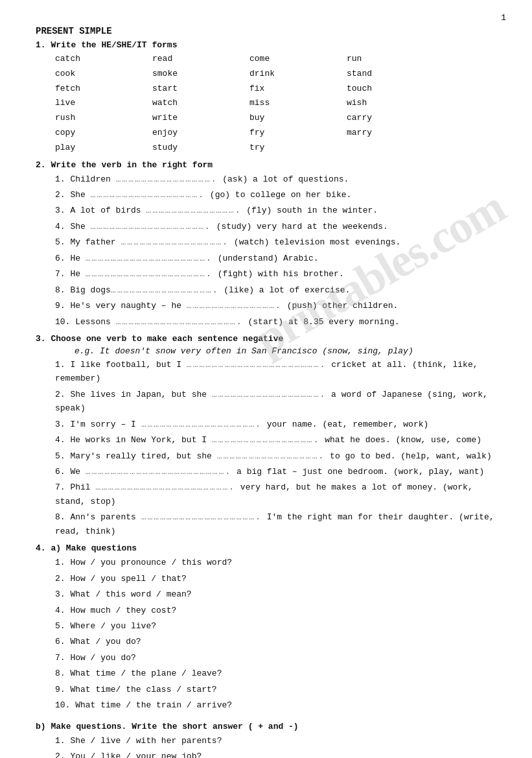 The image size is (532, 758). I want to click on section-4b-list: She / live / with her parents? You / lik…, so click(276, 746).